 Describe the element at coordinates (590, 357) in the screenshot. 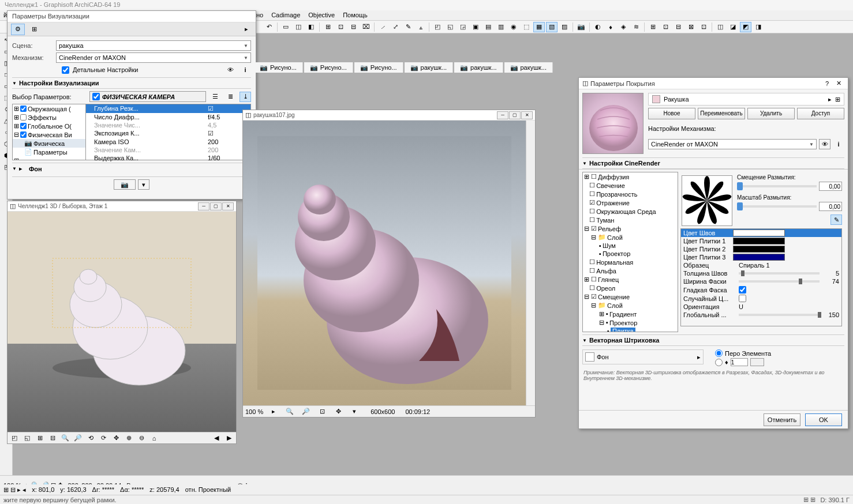

I see `hatch-swatch` at that location.